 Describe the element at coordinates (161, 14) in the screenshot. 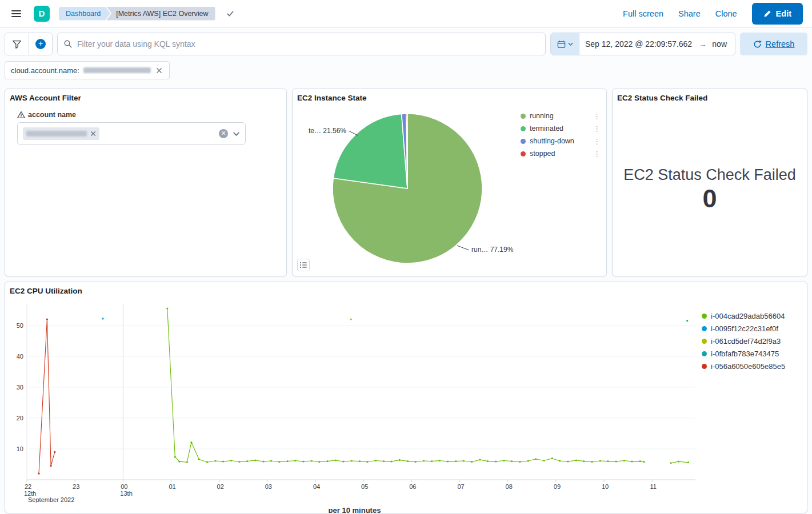

I see `breadcrumb-current: [Metrics AWS] EC2 Overview` at that location.